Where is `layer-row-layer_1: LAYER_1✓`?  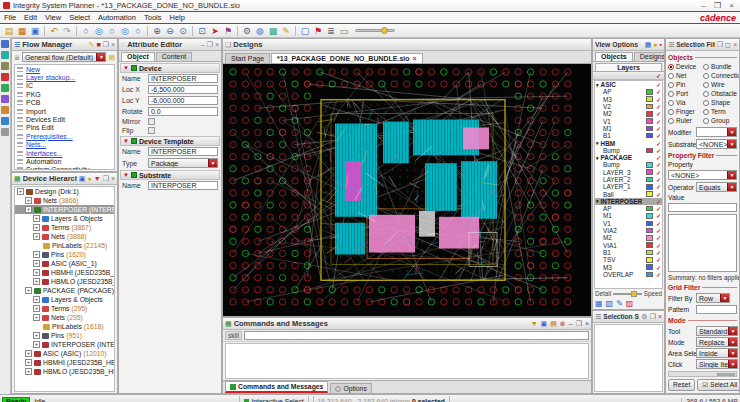 layer-row-layer_1: LAYER_1✓ is located at coordinates (628, 186).